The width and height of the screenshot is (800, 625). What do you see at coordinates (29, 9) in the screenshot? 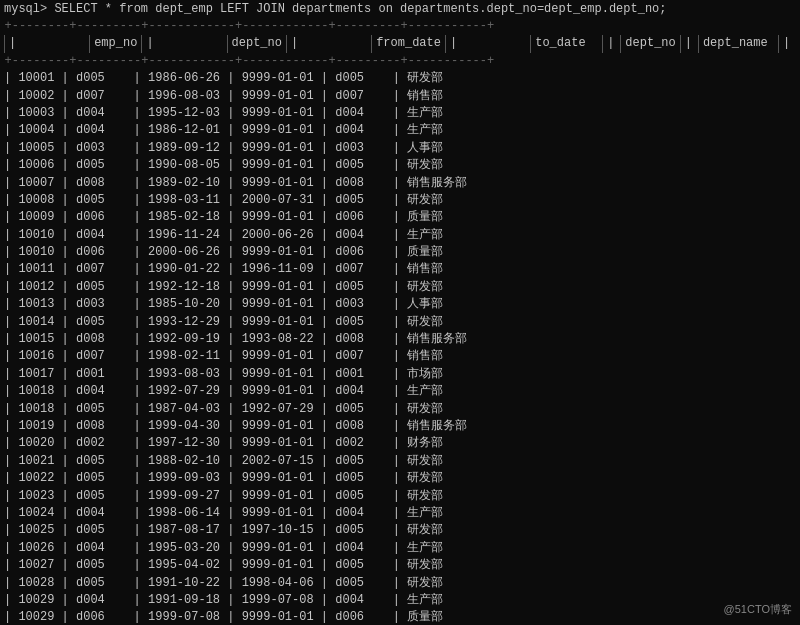
I see `prompt: mysql>` at bounding box center [29, 9].